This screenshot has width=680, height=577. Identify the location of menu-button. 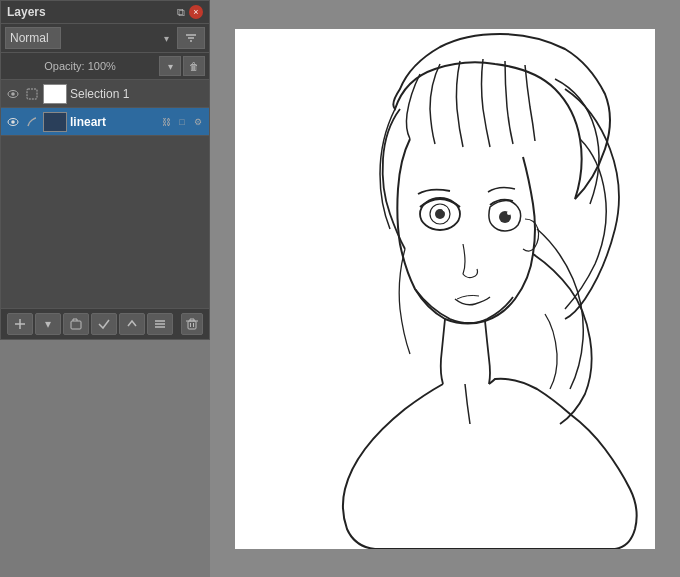
(160, 324).